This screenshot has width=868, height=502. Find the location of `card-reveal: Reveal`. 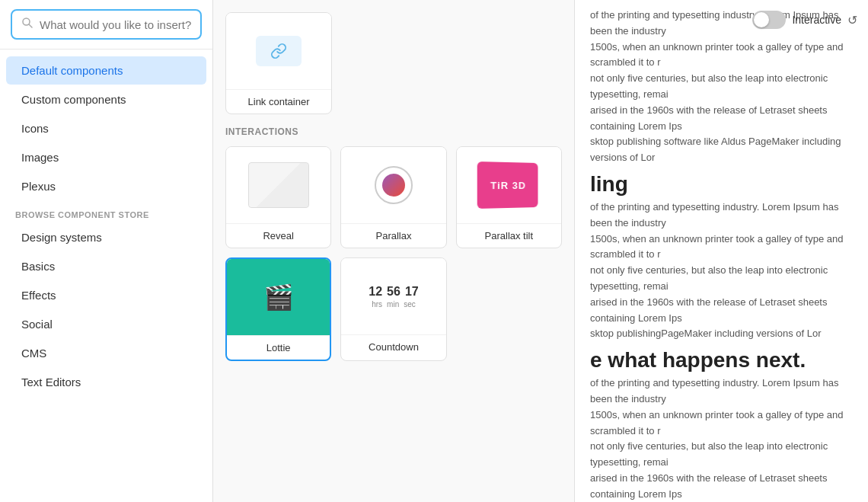

card-reveal: Reveal is located at coordinates (279, 197).